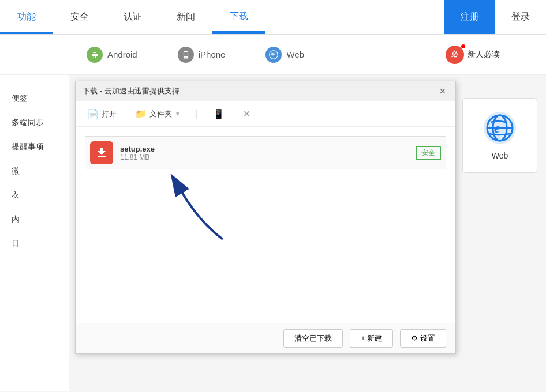 The width and height of the screenshot is (546, 392). What do you see at coordinates (186, 55) in the screenshot?
I see `iphone-icon` at bounding box center [186, 55].